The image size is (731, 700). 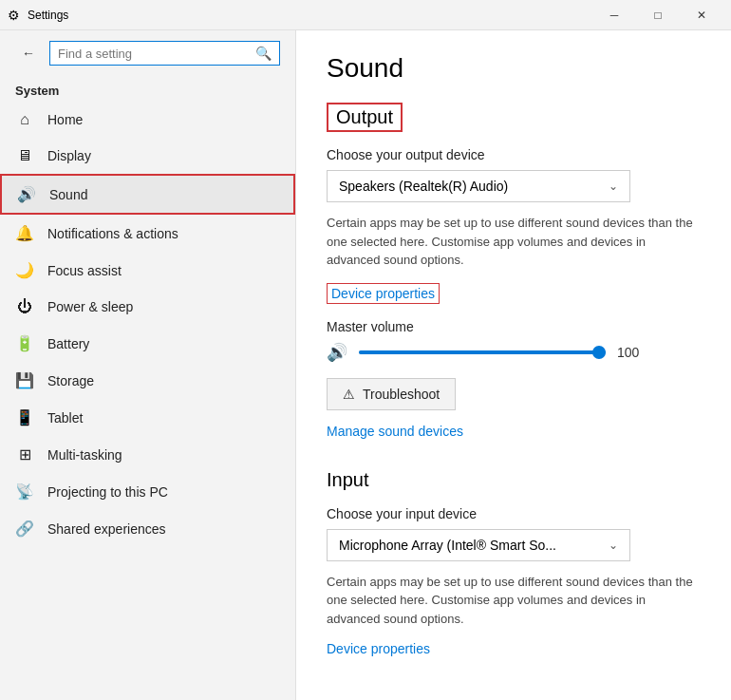 I want to click on device-properties-link: Device properties, so click(x=384, y=293).